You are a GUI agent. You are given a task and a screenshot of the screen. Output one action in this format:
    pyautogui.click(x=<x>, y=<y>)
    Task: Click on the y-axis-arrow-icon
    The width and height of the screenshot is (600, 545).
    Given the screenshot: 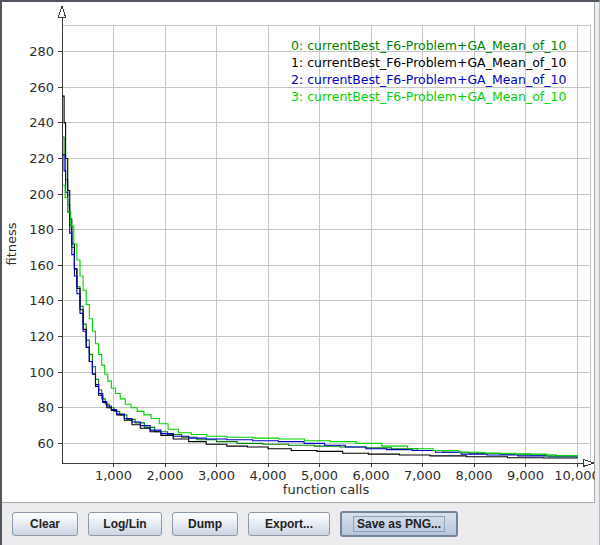 What is the action you would take?
    pyautogui.click(x=62, y=12)
    